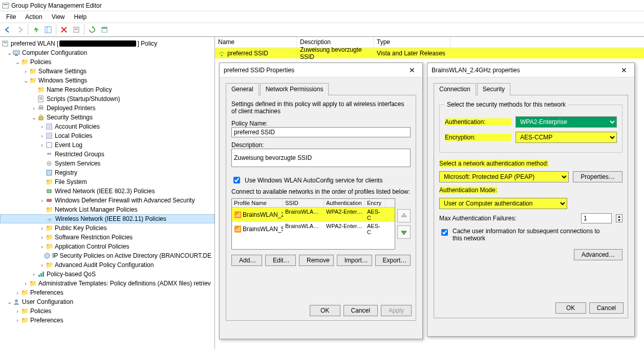 The width and height of the screenshot is (644, 349). What do you see at coordinates (108, 256) in the screenshot?
I see `tree-ipsec: IP Security Policies on Active Directory…` at bounding box center [108, 256].